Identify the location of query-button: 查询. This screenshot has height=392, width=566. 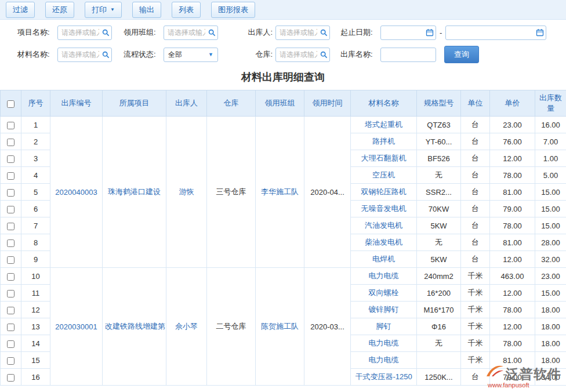
(462, 55).